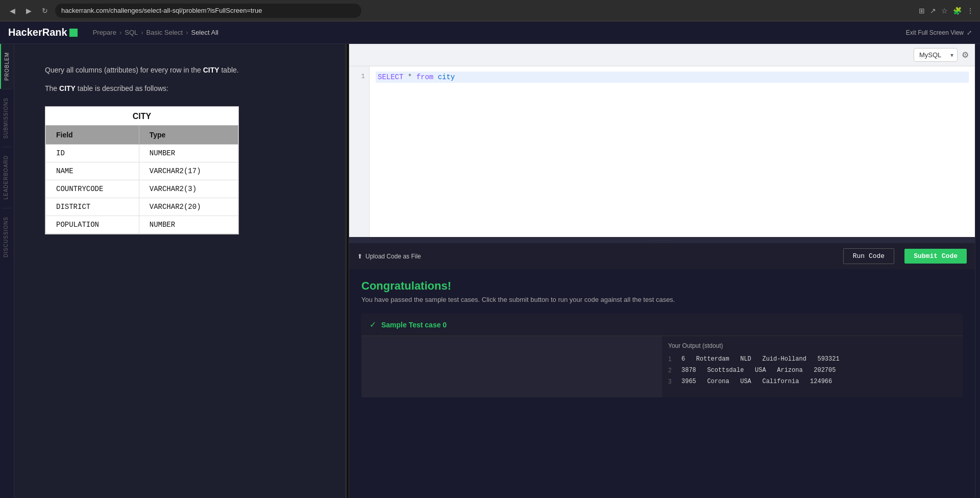 Image resolution: width=980 pixels, height=498 pixels. I want to click on breadcrumb-basic-select: Basic Select, so click(165, 33).